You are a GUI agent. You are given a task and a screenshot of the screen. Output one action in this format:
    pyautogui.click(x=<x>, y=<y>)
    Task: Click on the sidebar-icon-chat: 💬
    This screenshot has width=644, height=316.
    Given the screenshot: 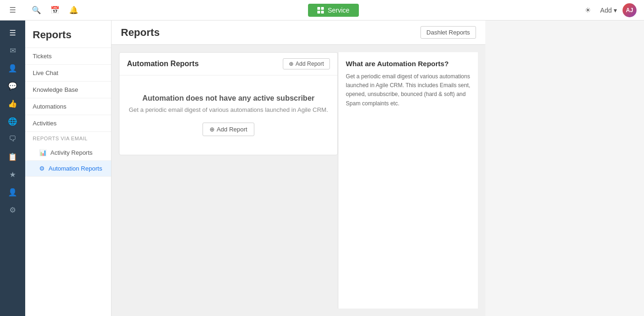 What is the action you would take?
    pyautogui.click(x=13, y=86)
    